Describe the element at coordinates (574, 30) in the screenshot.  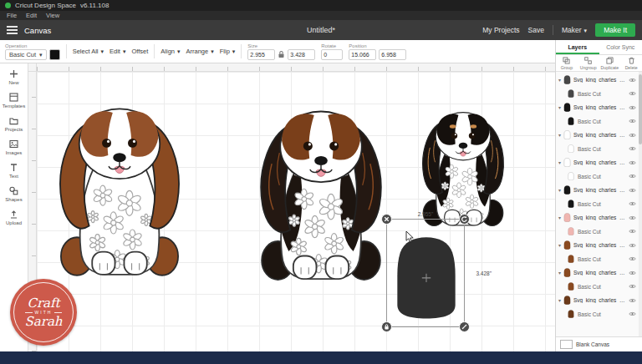
I see `machine-selector: Maker` at that location.